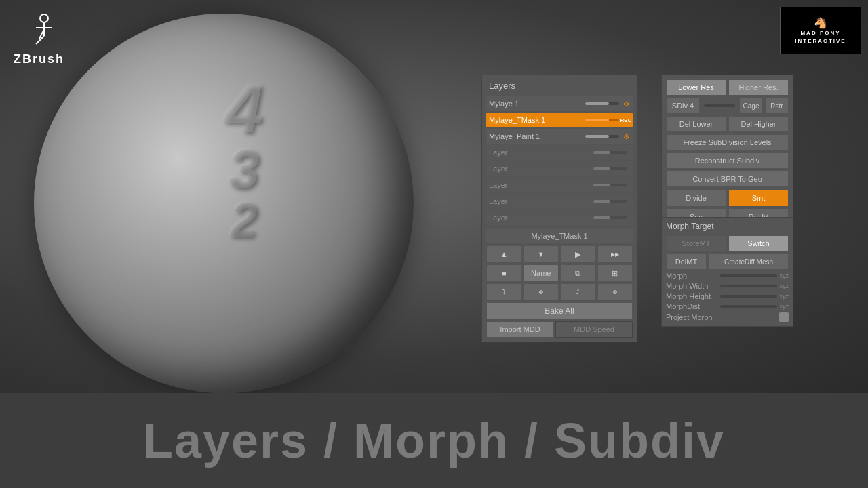  What do you see at coordinates (520, 329) in the screenshot?
I see `import-mdd-button: Import MDD` at bounding box center [520, 329].